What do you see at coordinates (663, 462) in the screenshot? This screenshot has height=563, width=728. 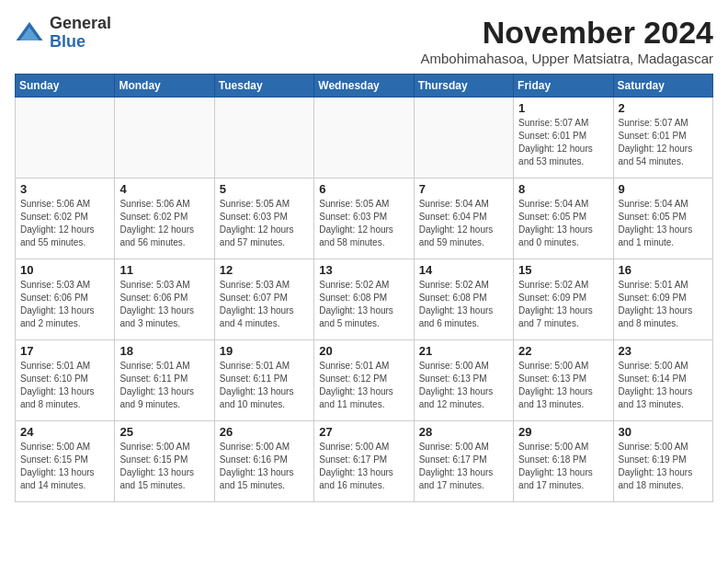 I see `calendar-cell: 30Sunrise: 5:00 AM Sunset: 6:19 PM Dayli…` at bounding box center [663, 462].